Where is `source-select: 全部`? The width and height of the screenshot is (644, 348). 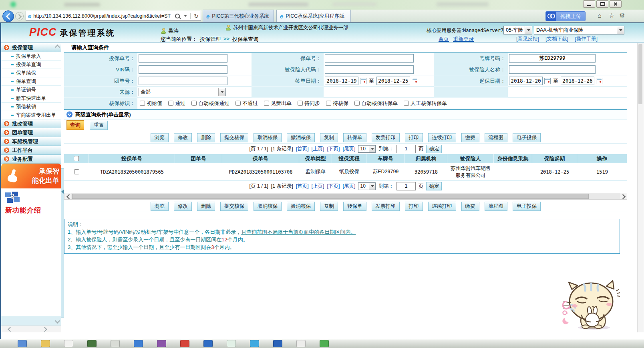 source-select: 全部 is located at coordinates (182, 92).